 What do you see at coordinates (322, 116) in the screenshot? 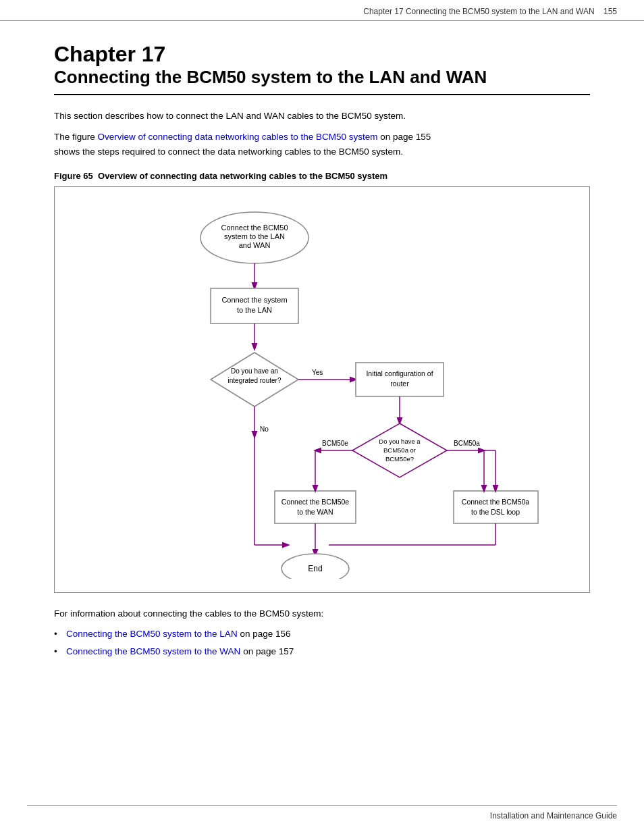
I see `intro-line1: This section describes how to connect th…` at bounding box center [322, 116].